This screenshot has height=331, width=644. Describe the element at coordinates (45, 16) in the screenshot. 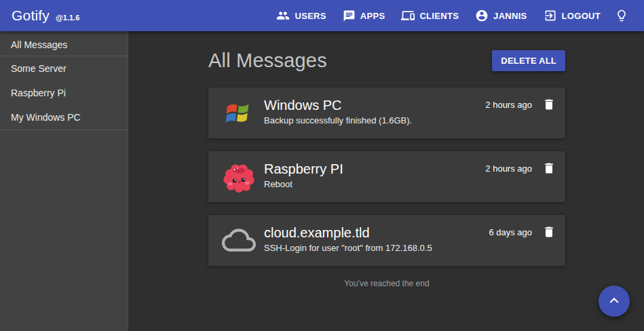

I see `brand: Gotify @1.1.6` at that location.